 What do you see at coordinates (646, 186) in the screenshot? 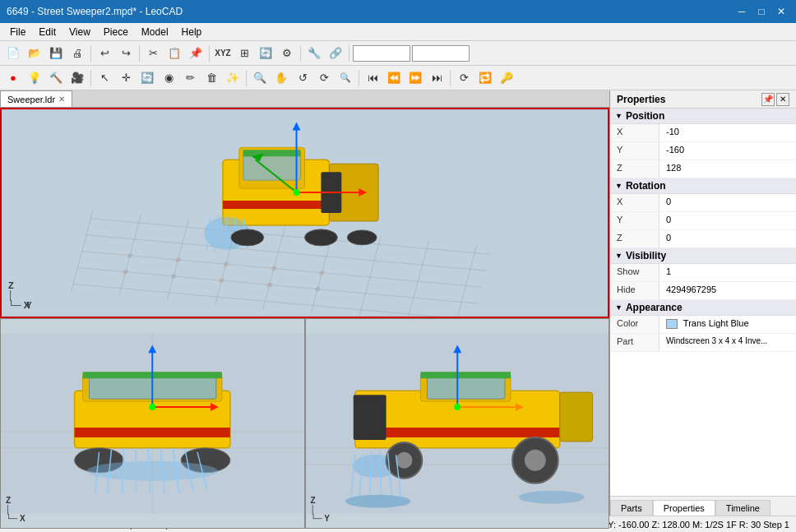
I see `section-rotation-label: Rotation` at bounding box center [646, 186].